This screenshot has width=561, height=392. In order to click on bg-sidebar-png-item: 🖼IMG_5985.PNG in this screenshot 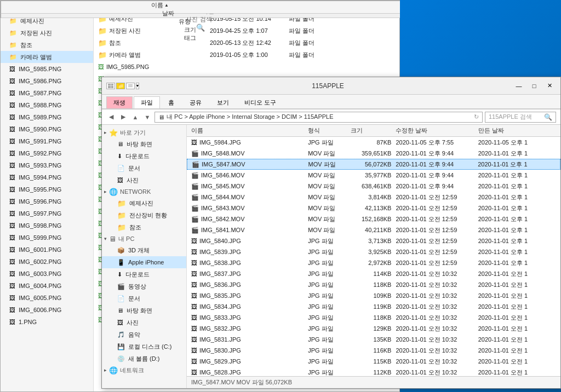, I will do `click(47, 69)`.